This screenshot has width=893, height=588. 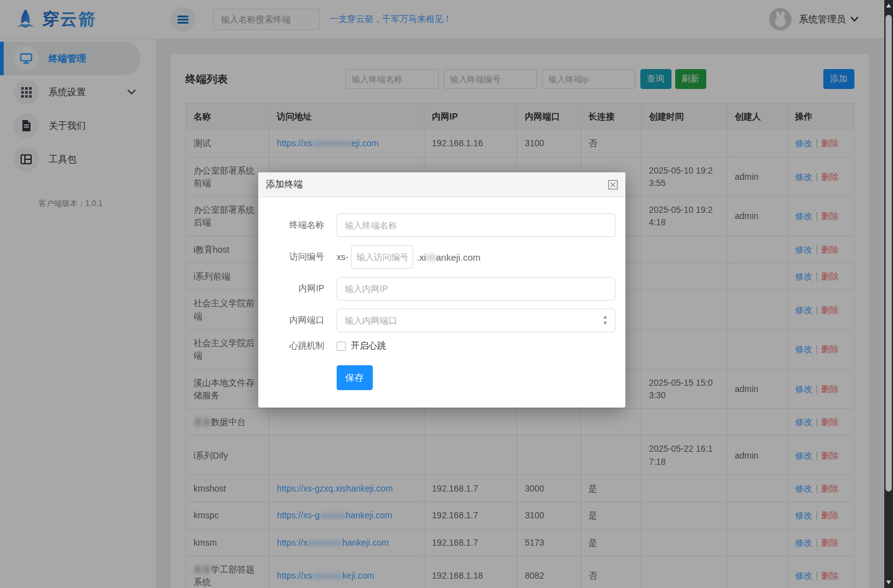 What do you see at coordinates (476, 289) in the screenshot?
I see `intranet-ip-input` at bounding box center [476, 289].